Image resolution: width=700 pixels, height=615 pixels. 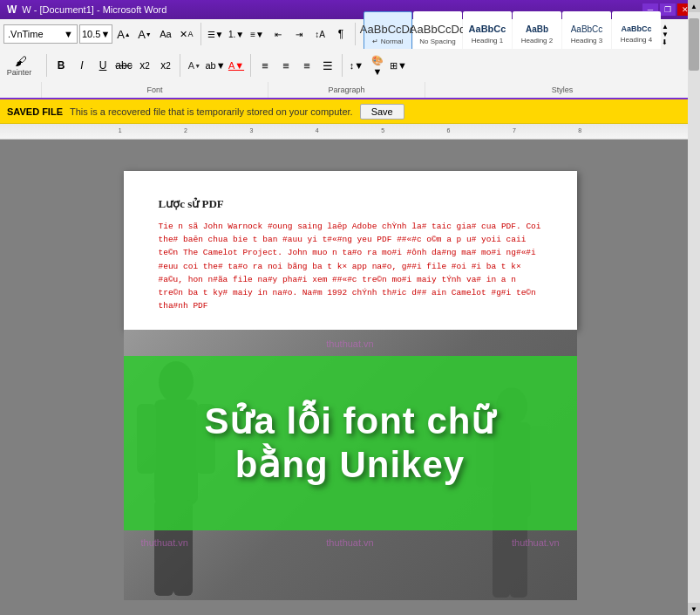 What do you see at coordinates (350, 132) in the screenshot?
I see `ruler: ▼ 1 2 3 4 5 6 7 8` at bounding box center [350, 132].